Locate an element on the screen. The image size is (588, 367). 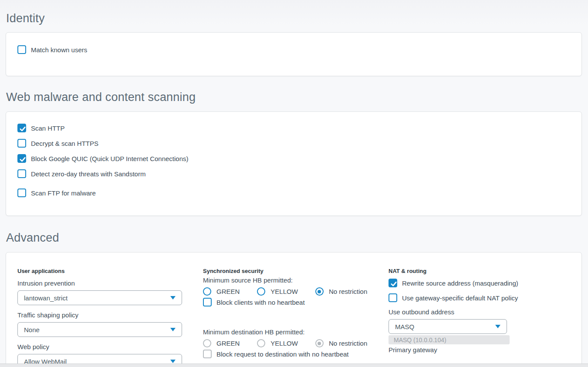
rewrite-source-row: Rewrite source address (masquerading) is located at coordinates (479, 283).